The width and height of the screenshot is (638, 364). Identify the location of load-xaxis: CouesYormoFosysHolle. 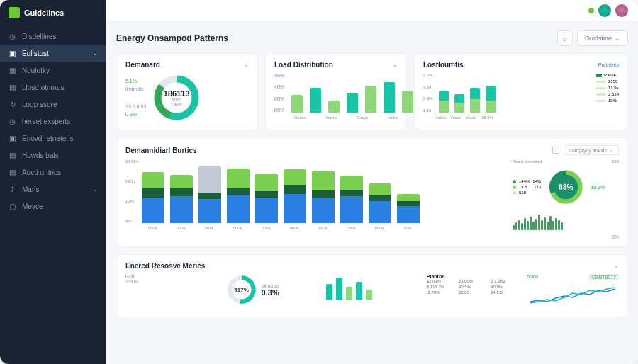
(336, 118).